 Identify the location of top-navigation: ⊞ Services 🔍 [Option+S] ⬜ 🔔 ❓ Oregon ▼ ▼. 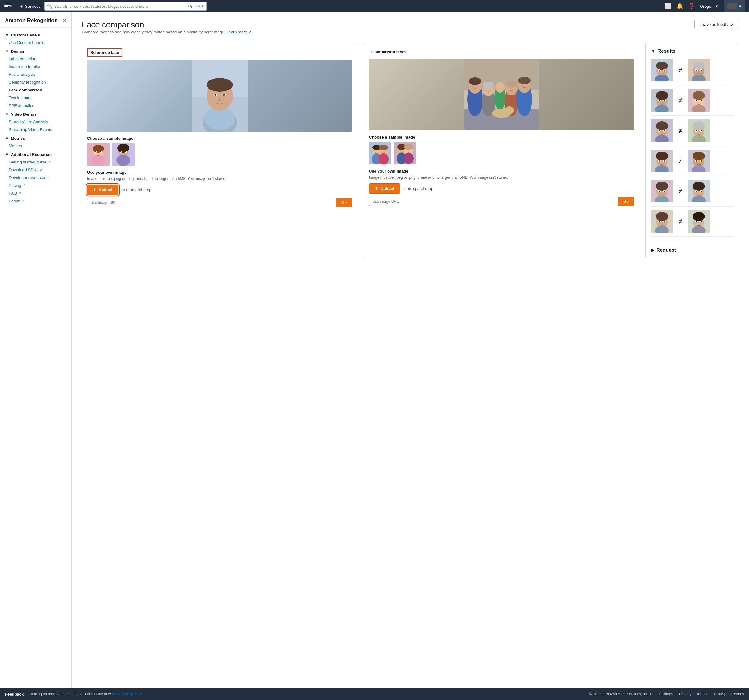
(374, 6).